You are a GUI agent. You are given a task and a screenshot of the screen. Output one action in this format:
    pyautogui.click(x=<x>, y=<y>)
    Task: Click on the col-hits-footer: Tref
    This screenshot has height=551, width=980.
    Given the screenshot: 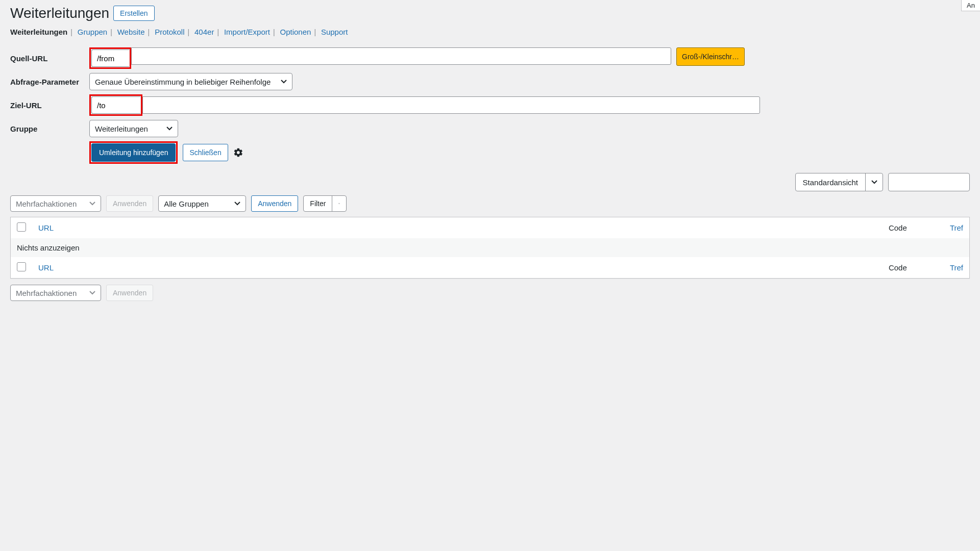 What is the action you would take?
    pyautogui.click(x=957, y=267)
    